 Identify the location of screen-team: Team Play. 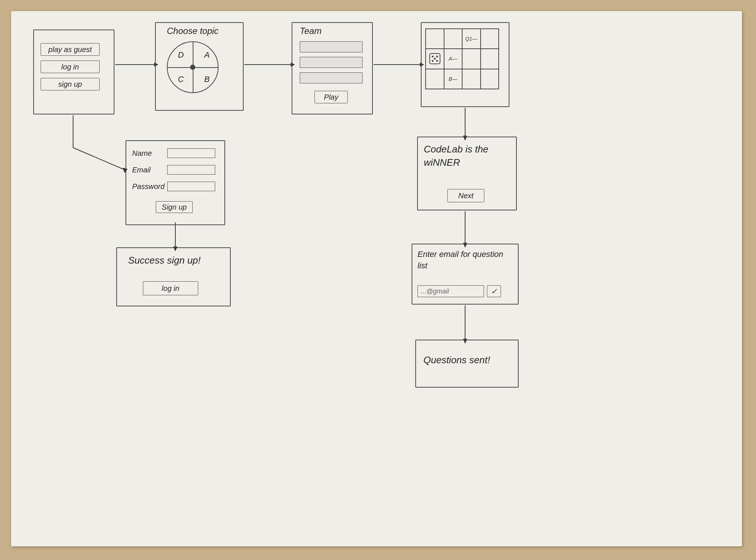
(332, 68).